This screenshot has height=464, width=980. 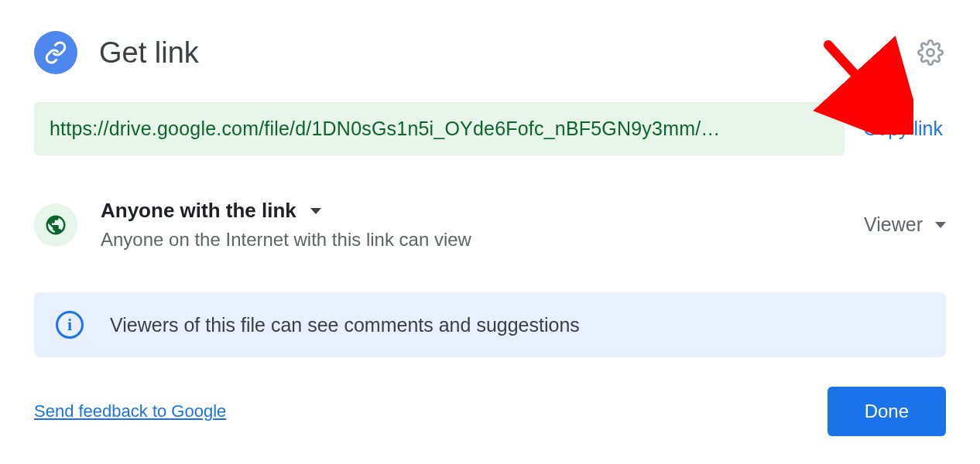 What do you see at coordinates (70, 325) in the screenshot?
I see `info-icon: i` at bounding box center [70, 325].